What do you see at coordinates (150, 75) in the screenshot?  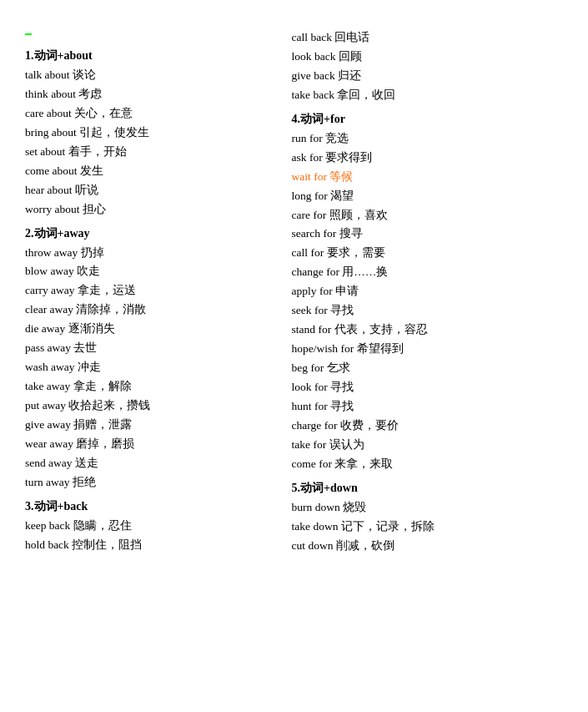 I see `list-item: talk about 谈论` at bounding box center [150, 75].